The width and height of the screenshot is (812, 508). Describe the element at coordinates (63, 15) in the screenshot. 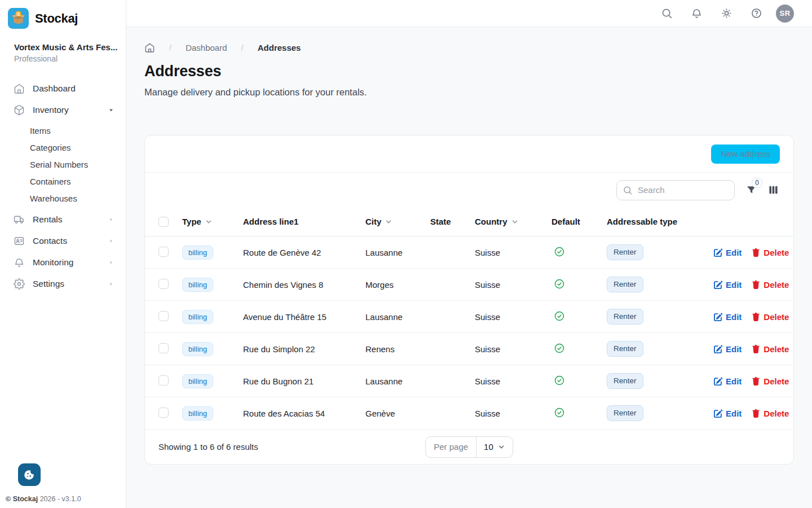

I see `brand: S Stockaj` at that location.